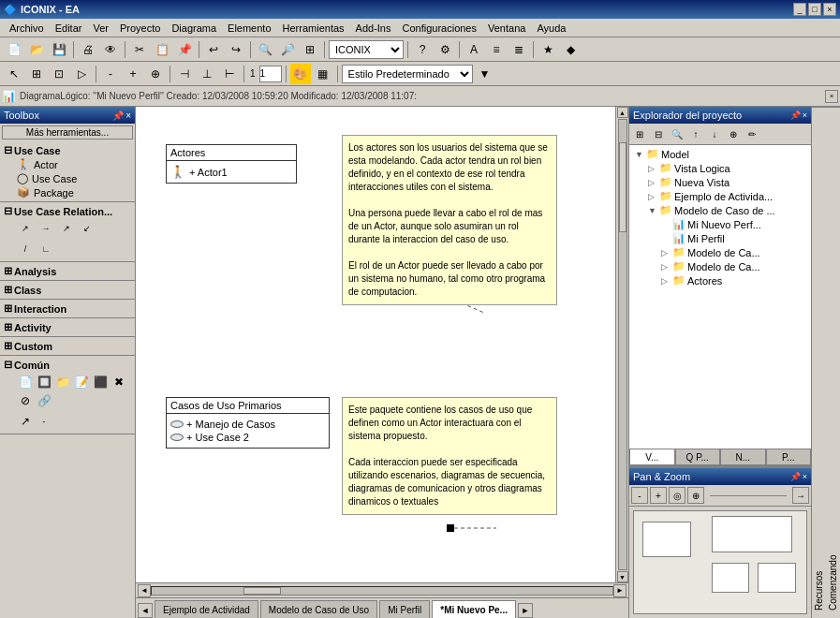 This screenshot has width=840, height=618. Describe the element at coordinates (449, 220) in the screenshot. I see `note1-box: Los actores son los usuarios del sistema…` at that location.